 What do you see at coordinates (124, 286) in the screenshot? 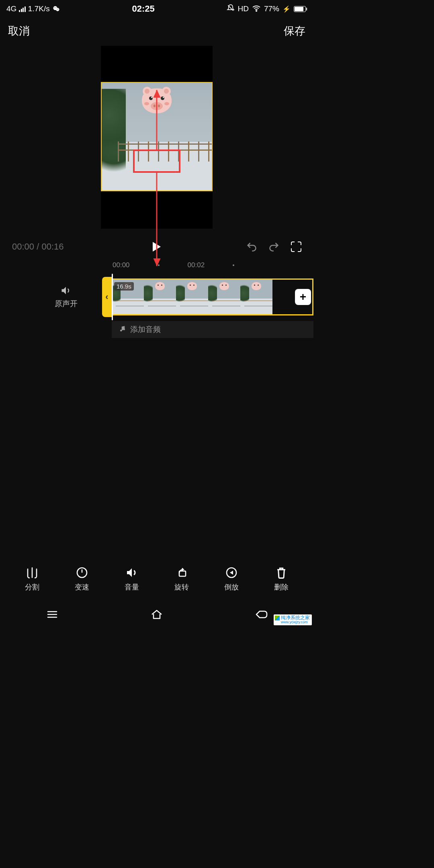
I see `clip-duration-badge: 16.9s` at bounding box center [124, 286].